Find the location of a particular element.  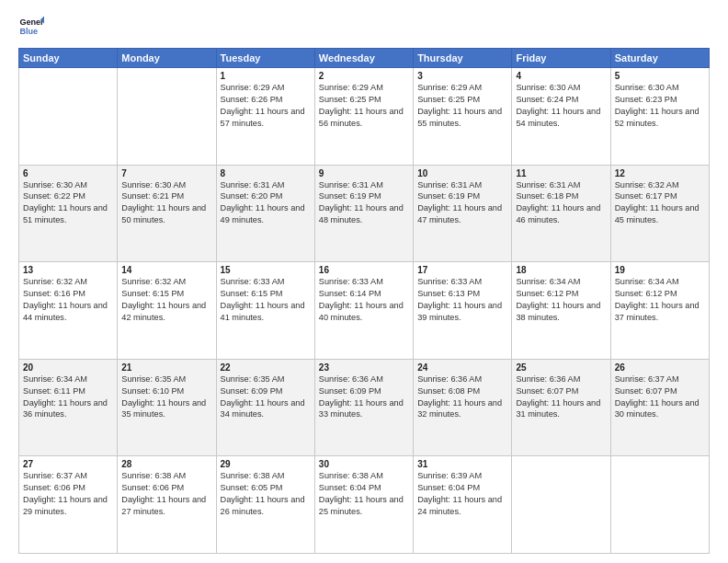

day-info: Sunrise: 6:33 AMSunset: 6:15 PMDaylight:… is located at coordinates (266, 300).